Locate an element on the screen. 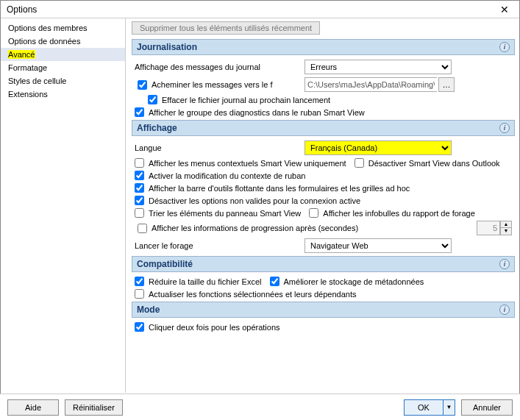  route-msgs-check: Acheminer les messages vers le f is located at coordinates (218, 85).